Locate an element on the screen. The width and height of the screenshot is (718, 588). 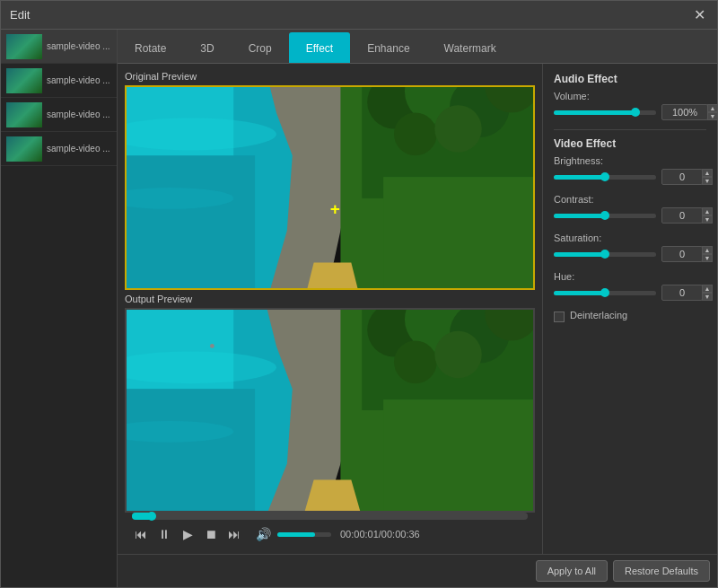
close-button: ✕ is located at coordinates (699, 15).